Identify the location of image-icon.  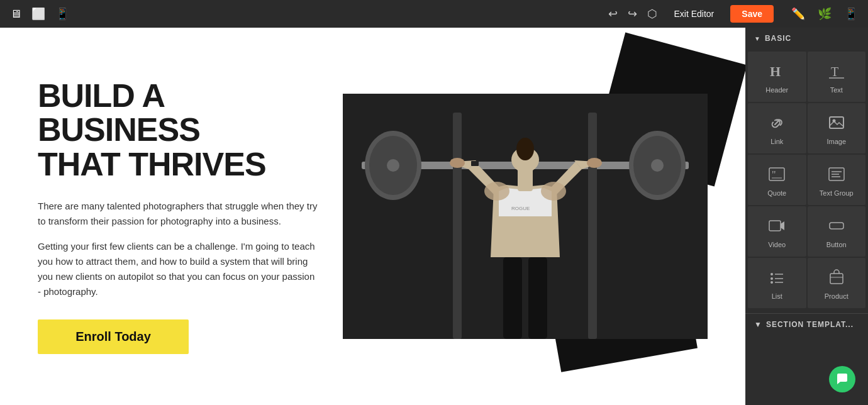
(837, 124).